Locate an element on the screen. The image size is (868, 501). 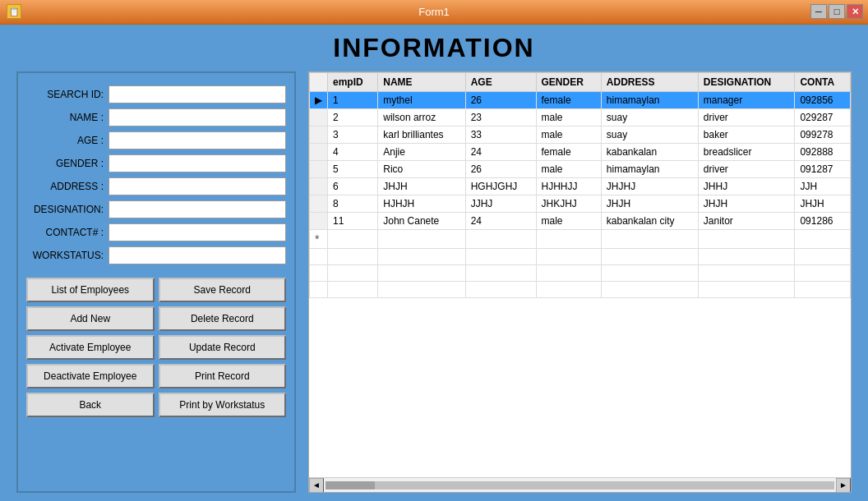
deactivate-employee-button: Deactivate Employee is located at coordinates (90, 376).